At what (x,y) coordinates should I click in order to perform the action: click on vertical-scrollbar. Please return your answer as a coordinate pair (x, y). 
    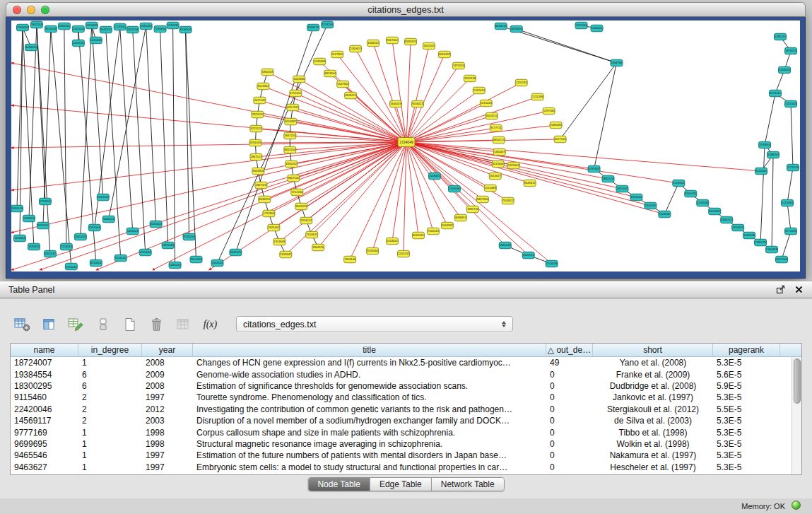
    Looking at the image, I should click on (796, 416).